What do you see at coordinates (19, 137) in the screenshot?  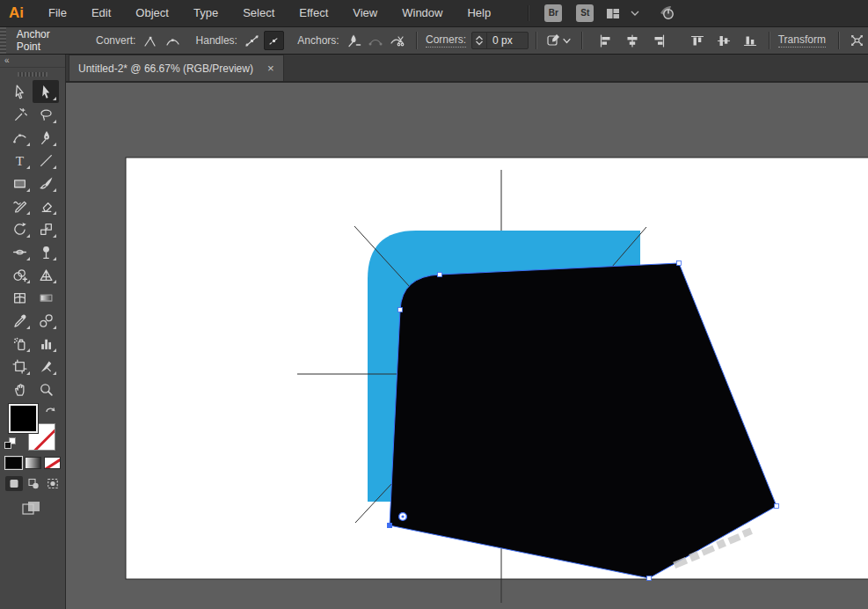 I see `curvature-tool` at bounding box center [19, 137].